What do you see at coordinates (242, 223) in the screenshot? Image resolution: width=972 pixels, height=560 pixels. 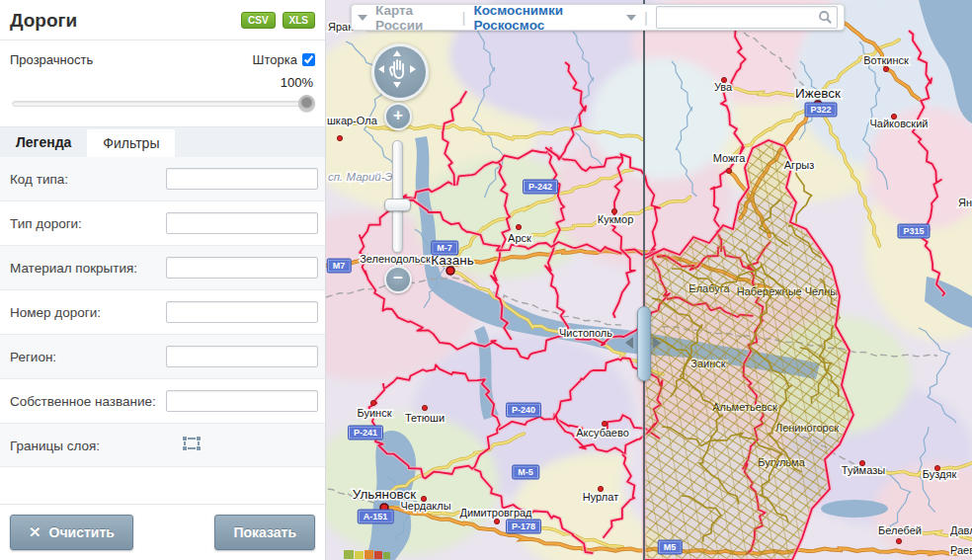 I see `road-type-input` at bounding box center [242, 223].